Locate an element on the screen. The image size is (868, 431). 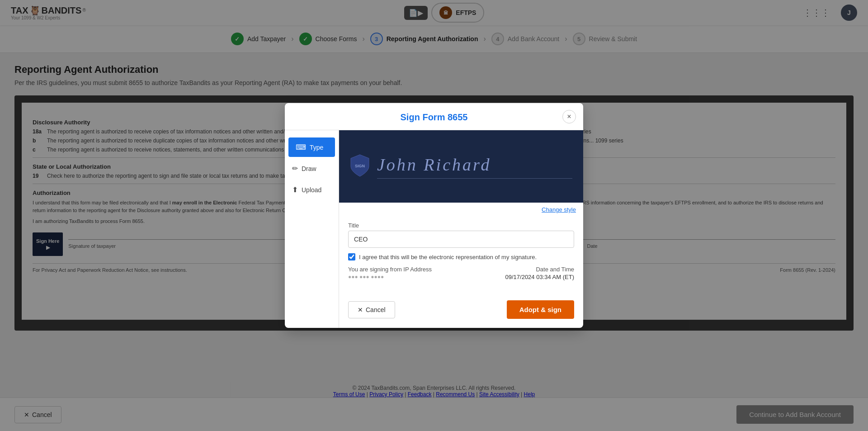
tab-upload-label: Upload is located at coordinates (311, 190).